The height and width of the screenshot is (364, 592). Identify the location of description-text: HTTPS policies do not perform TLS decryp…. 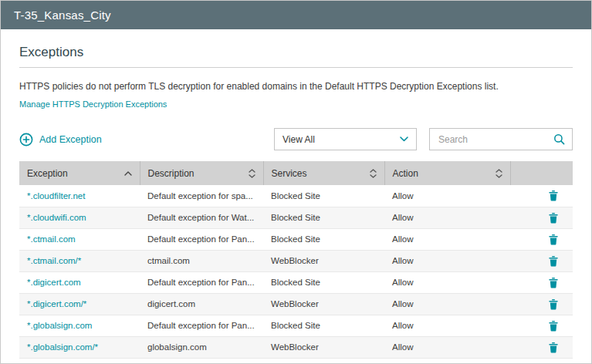
(296, 86).